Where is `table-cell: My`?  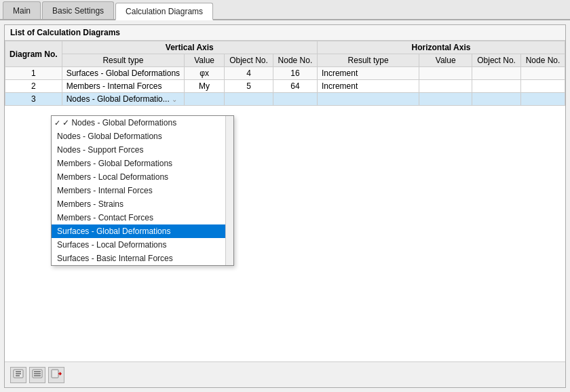 table-cell: My is located at coordinates (205, 87).